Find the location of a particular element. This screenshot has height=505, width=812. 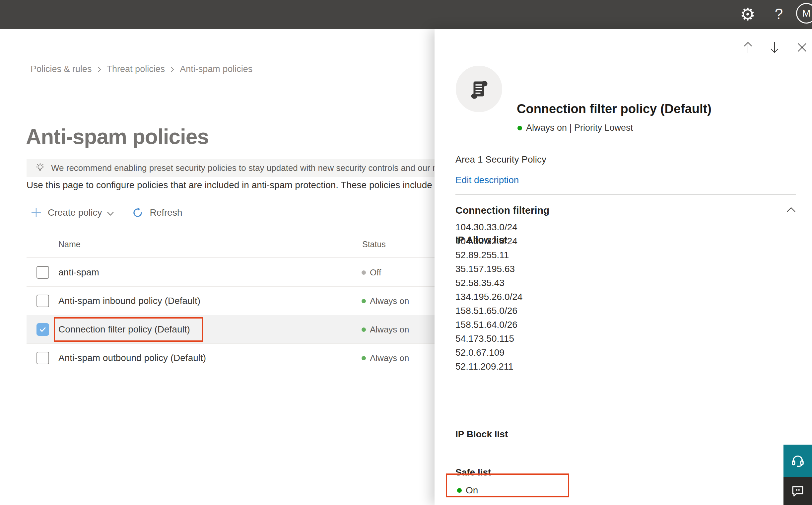

table-row-selected: Connection filter policy (Default) Alway… is located at coordinates (231, 329).